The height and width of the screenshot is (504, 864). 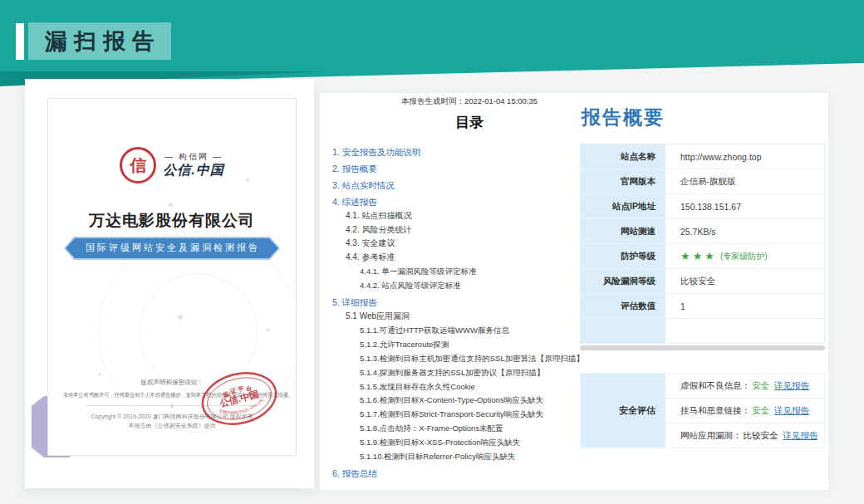 I want to click on table-row: 网站测速 25.7KB/s, so click(x=703, y=232).